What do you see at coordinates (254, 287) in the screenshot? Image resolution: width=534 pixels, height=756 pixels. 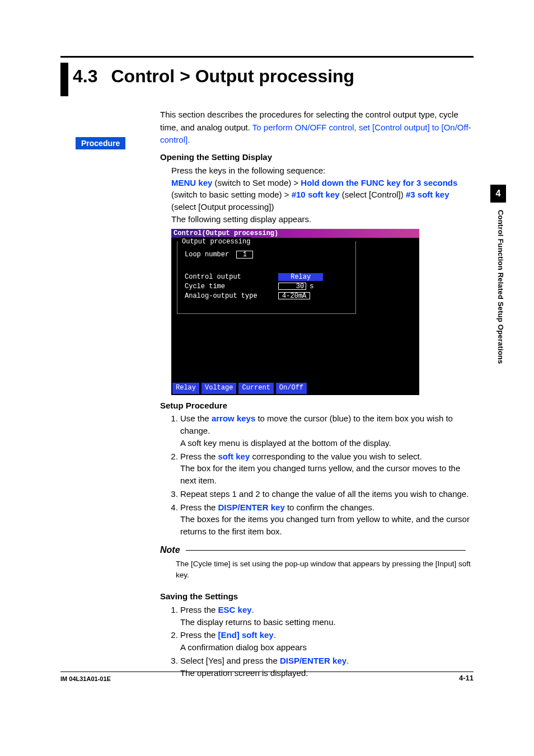 I see `row-cycle-time: Cycle time 30s` at bounding box center [254, 287].